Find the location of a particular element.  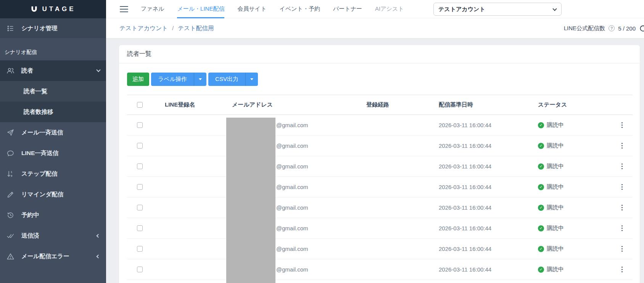

sort-numeric-icon: 19 is located at coordinates (10, 174).